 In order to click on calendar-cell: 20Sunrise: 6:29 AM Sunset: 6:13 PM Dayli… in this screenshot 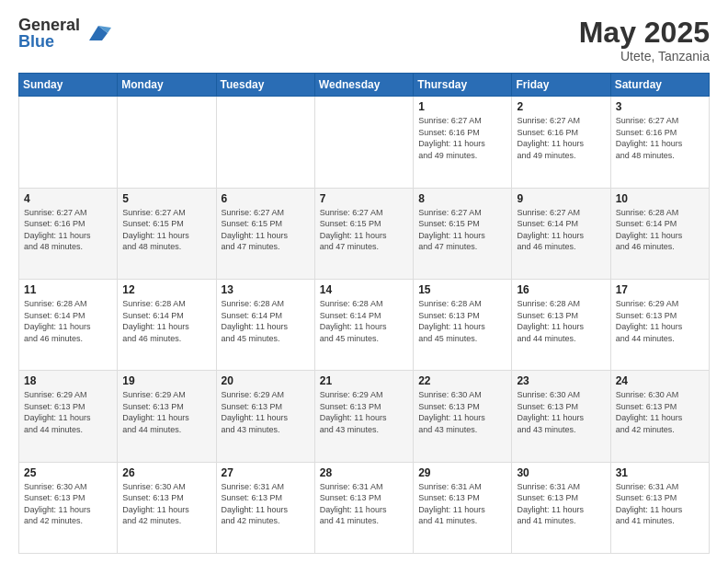, I will do `click(265, 416)`.